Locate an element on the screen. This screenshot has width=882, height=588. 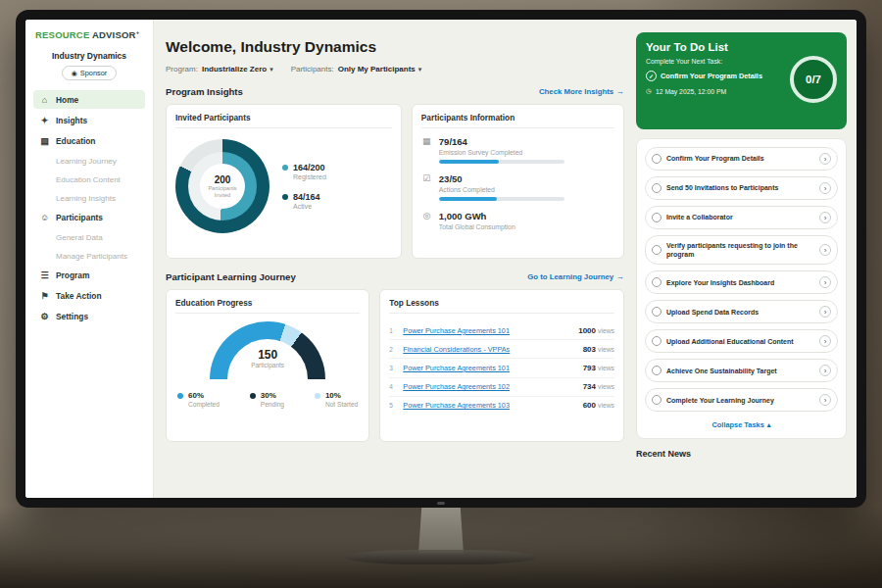
task-label: Verify participants requesting to join t… is located at coordinates (741, 250).